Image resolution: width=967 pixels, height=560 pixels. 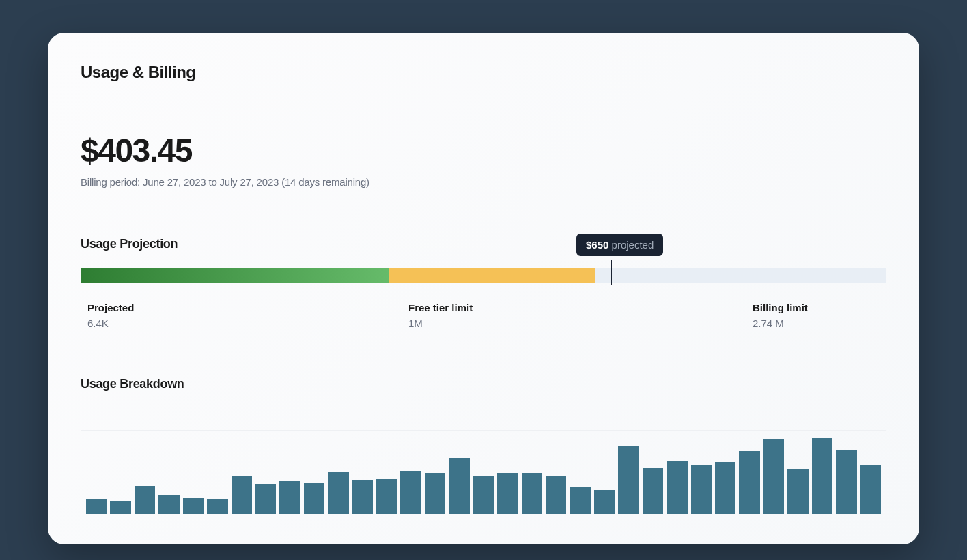 I want to click on divider, so click(x=484, y=92).